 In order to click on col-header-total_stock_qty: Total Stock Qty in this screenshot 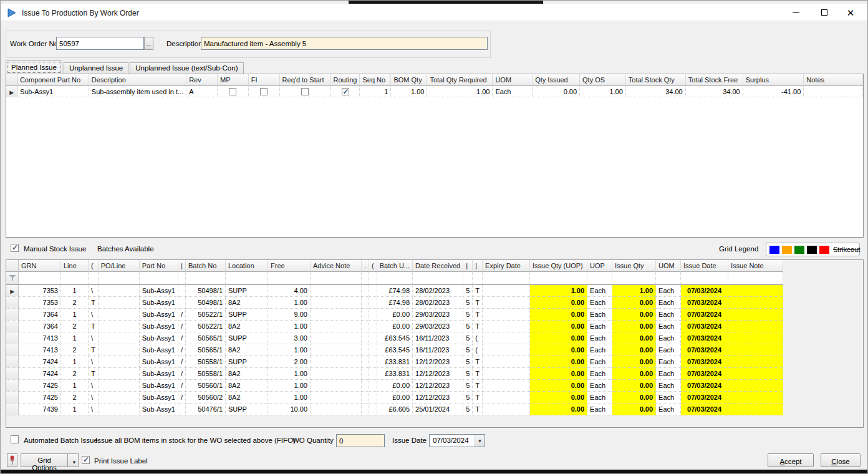, I will do `click(656, 80)`.